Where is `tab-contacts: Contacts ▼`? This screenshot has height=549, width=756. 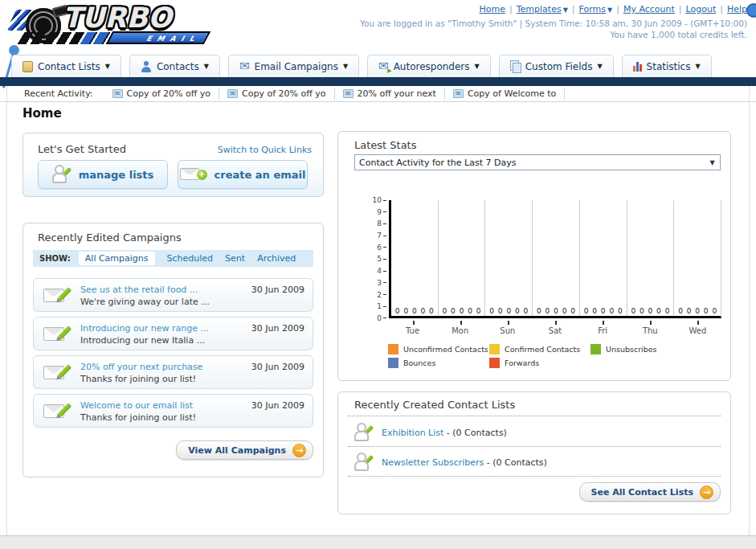 tab-contacts: Contacts ▼ is located at coordinates (175, 66).